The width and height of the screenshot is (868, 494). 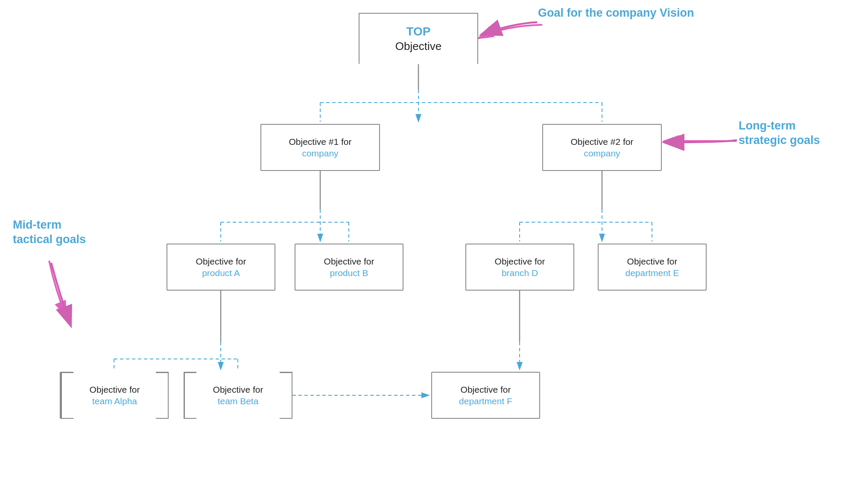 What do you see at coordinates (320, 153) in the screenshot?
I see `obj1-label-bottom: company` at bounding box center [320, 153].